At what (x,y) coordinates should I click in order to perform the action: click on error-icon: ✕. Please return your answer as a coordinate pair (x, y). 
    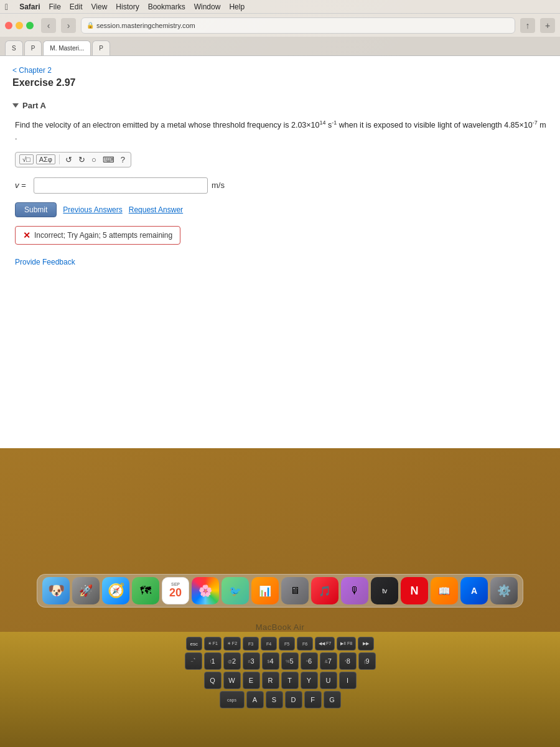
    Looking at the image, I should click on (27, 235).